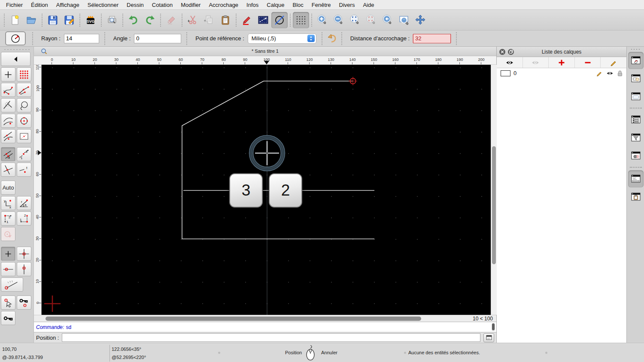 Image resolution: width=644 pixels, height=362 pixels. Describe the element at coordinates (24, 170) in the screenshot. I see `perpendicular-snap-tool: !` at that location.